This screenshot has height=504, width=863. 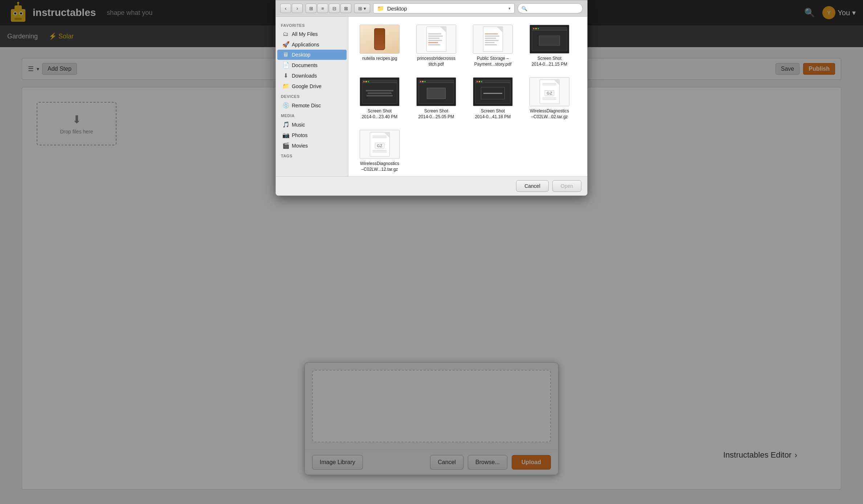 I want to click on file-thumb-wireless2: GZ, so click(x=380, y=144).